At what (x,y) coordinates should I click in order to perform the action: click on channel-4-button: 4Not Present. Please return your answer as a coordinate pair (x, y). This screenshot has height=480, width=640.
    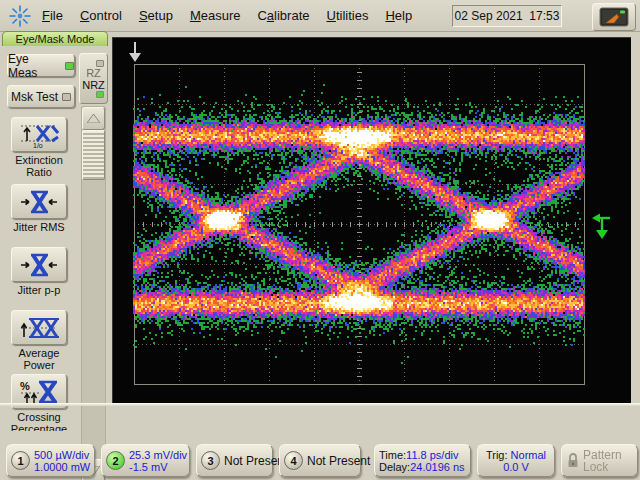
    Looking at the image, I should click on (320, 460).